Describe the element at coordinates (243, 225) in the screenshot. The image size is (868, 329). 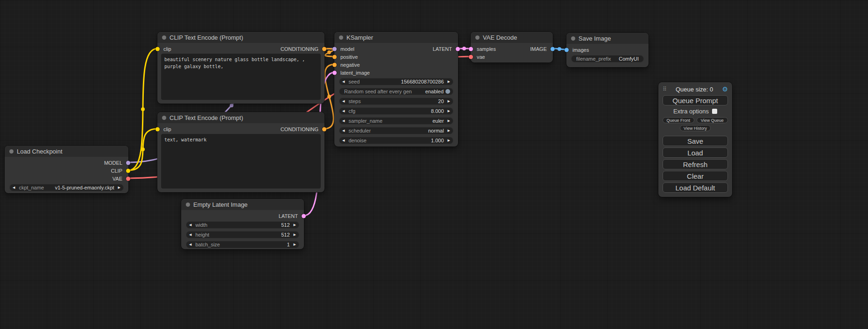
I see `widget-width: ◀ width 512 ▶` at that location.